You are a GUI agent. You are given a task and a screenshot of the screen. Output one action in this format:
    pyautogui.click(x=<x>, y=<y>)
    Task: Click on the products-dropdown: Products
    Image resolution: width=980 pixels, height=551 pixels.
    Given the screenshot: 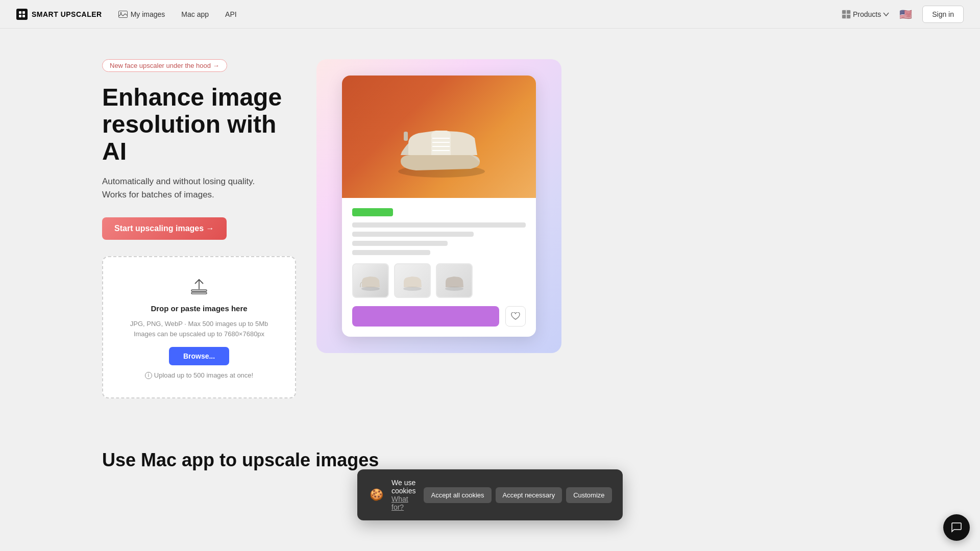 What is the action you would take?
    pyautogui.click(x=866, y=14)
    